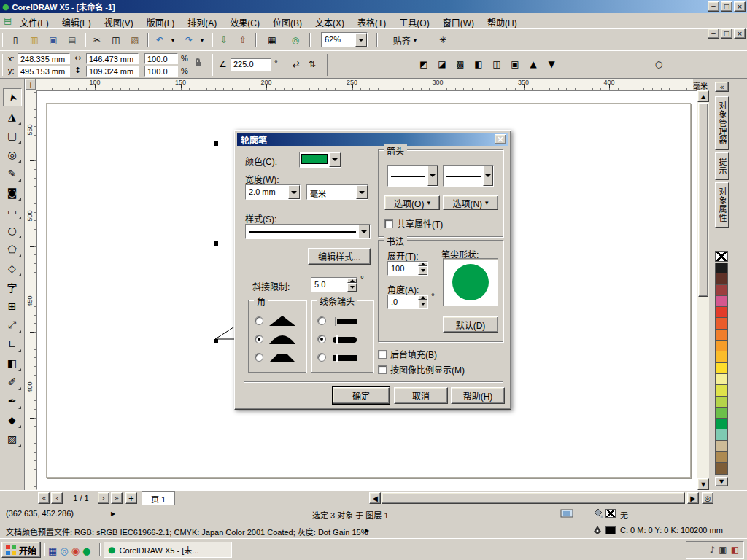  I want to click on dialog-title-bar: 轮廓笔 ×, so click(373, 139).